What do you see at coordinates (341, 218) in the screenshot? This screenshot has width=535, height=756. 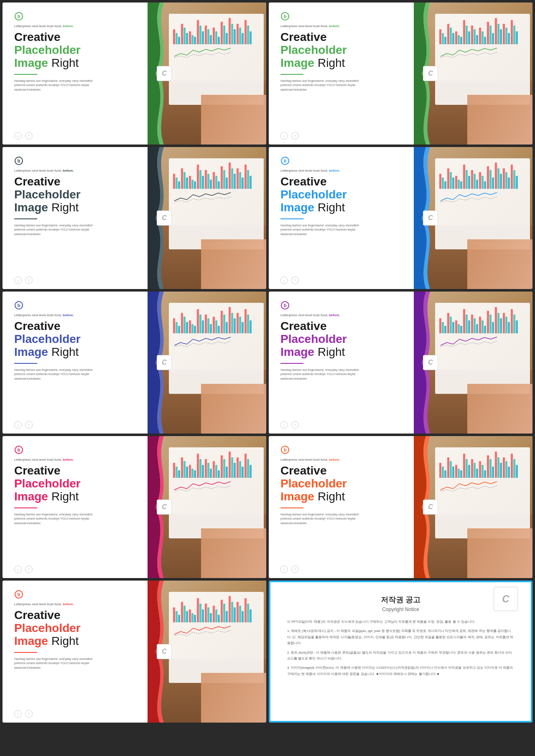 I see `slide-content-4: b Letterpress next level trust fund, bef…` at bounding box center [341, 218].